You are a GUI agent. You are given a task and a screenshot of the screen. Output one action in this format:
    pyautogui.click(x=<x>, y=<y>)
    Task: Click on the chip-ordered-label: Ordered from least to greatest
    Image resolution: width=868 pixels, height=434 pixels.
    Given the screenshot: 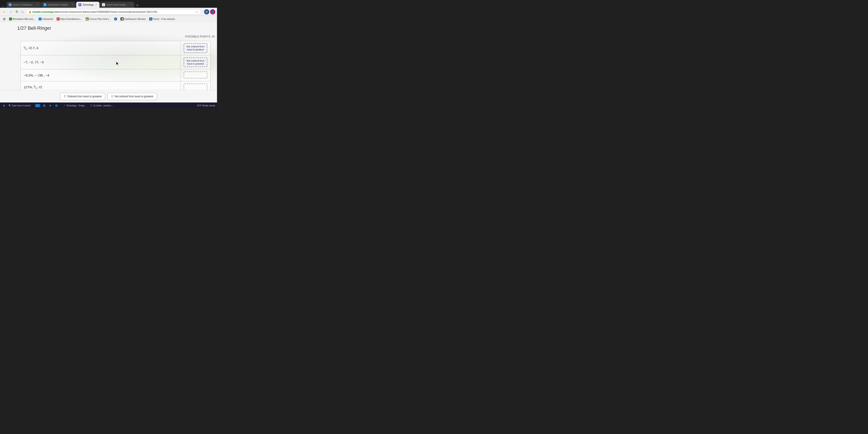 What is the action you would take?
    pyautogui.click(x=84, y=96)
    